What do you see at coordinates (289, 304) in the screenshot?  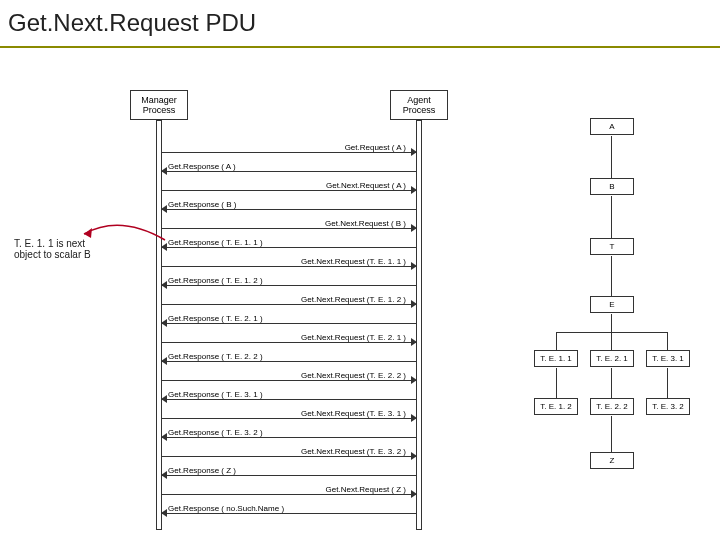 I see `message-arrow: Get.Next.Request (T. E. 1. 2 )` at bounding box center [289, 304].